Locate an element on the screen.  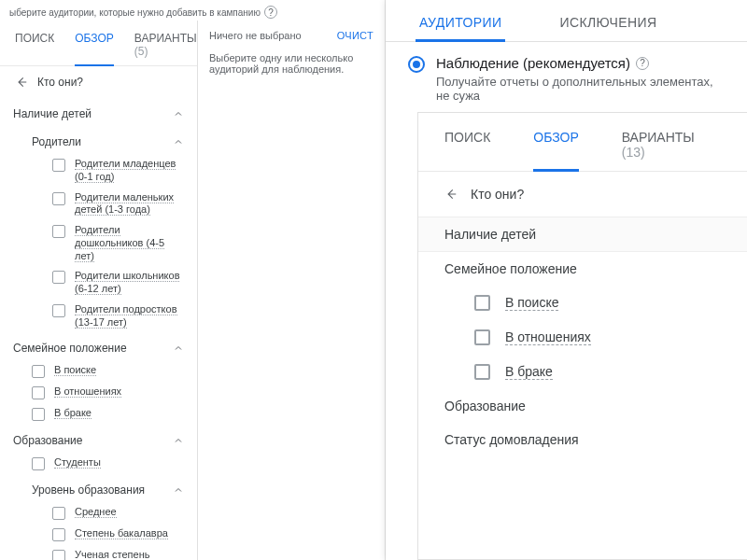
subsection-edu-level-label: Уровень образования is located at coordinates (88, 490).